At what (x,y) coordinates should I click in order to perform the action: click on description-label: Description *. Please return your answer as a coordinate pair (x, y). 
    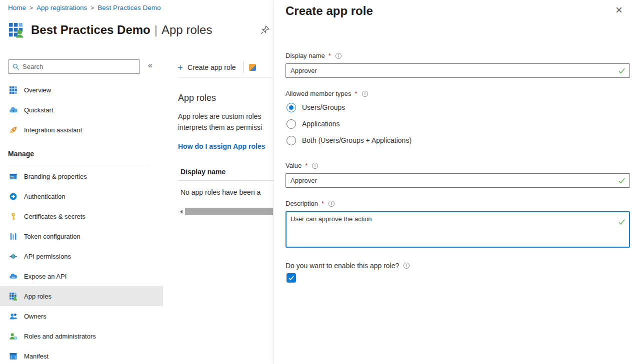
    Looking at the image, I should click on (310, 204).